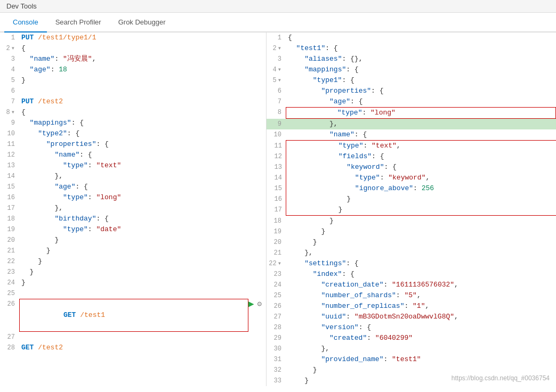 Image resolution: width=556 pixels, height=392 pixels. Describe the element at coordinates (421, 253) in the screenshot. I see `r-line-content-21: },` at that location.